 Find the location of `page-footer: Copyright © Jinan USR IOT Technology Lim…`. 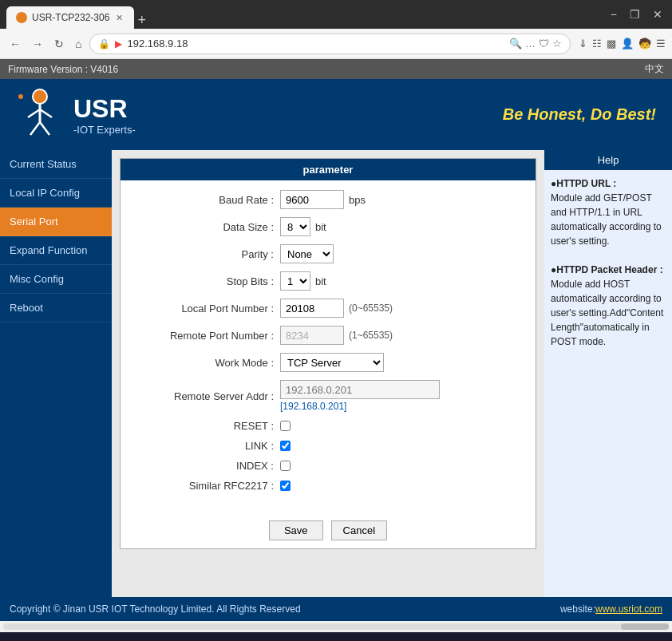

page-footer: Copyright © Jinan USR IOT Technology Lim… is located at coordinates (336, 609).